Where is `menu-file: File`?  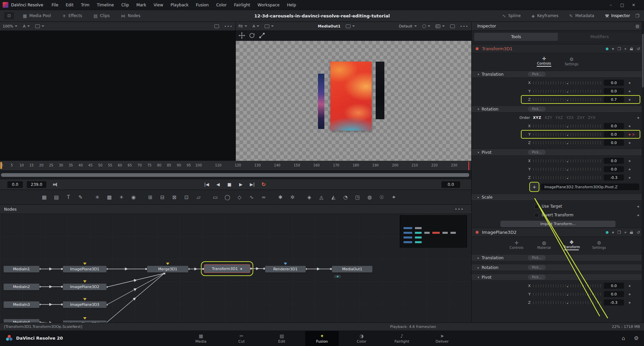
menu-file: File is located at coordinates (55, 5).